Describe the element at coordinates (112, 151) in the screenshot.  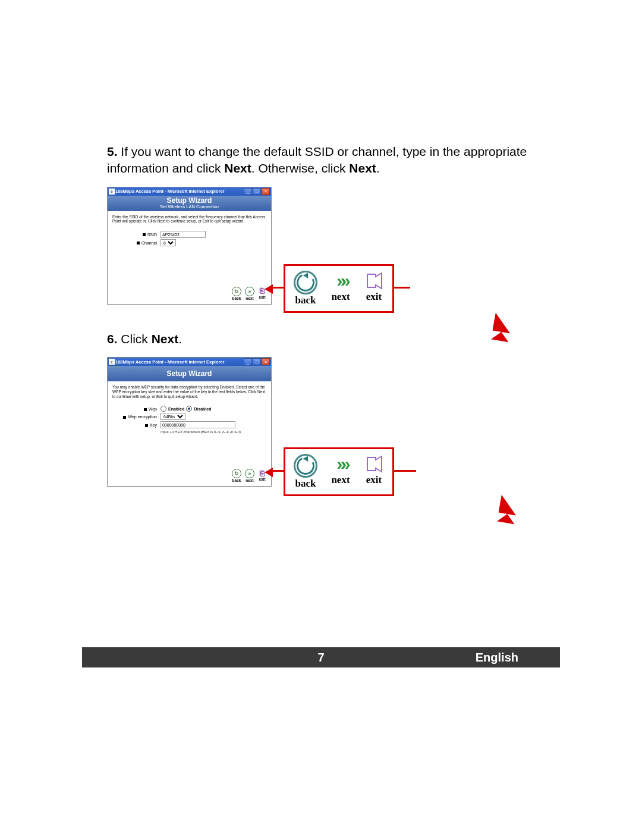
I see `step5-number: 5.` at that location.